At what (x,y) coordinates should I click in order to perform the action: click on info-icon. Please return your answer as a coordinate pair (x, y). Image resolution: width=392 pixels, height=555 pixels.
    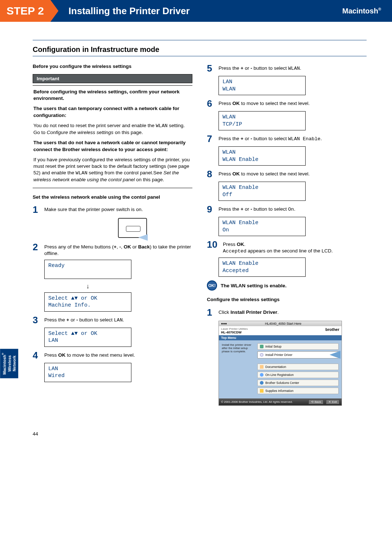
    Looking at the image, I should click on (262, 391).